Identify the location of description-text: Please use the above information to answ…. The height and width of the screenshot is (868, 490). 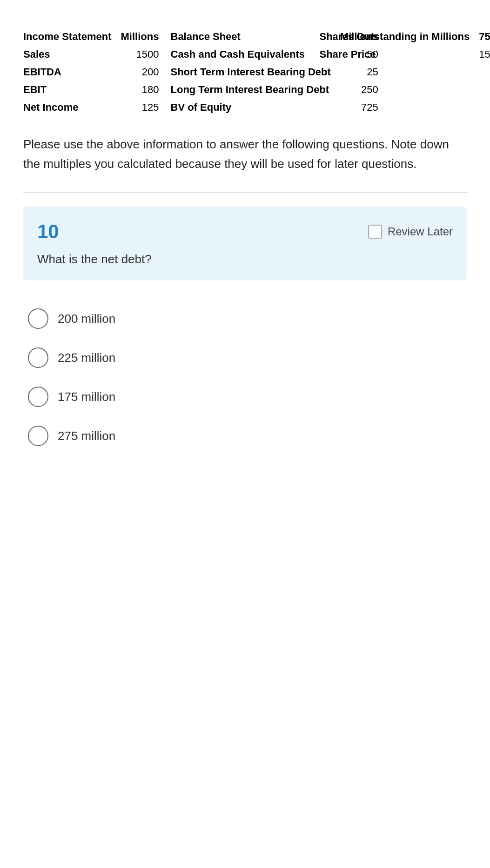
(245, 154).